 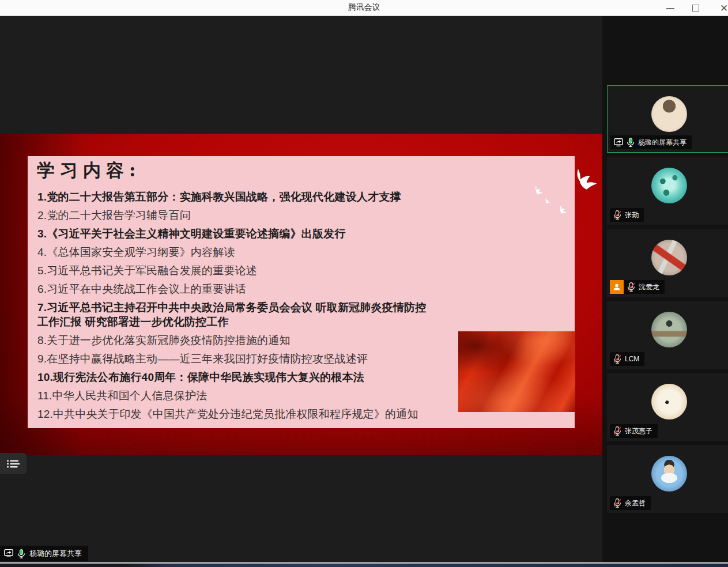 I want to click on maximize-button, so click(x=696, y=8).